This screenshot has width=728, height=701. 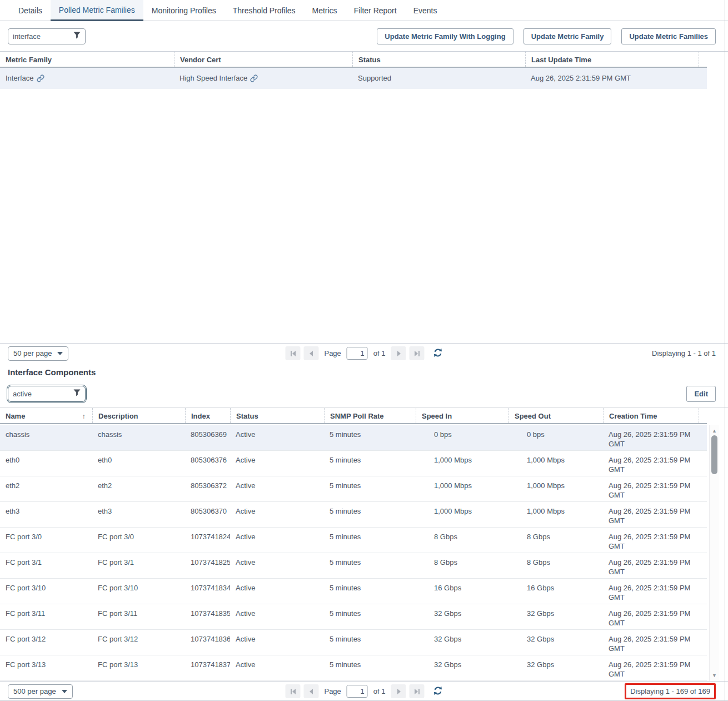 What do you see at coordinates (40, 692) in the screenshot?
I see `per-page-select: 500 per page` at bounding box center [40, 692].